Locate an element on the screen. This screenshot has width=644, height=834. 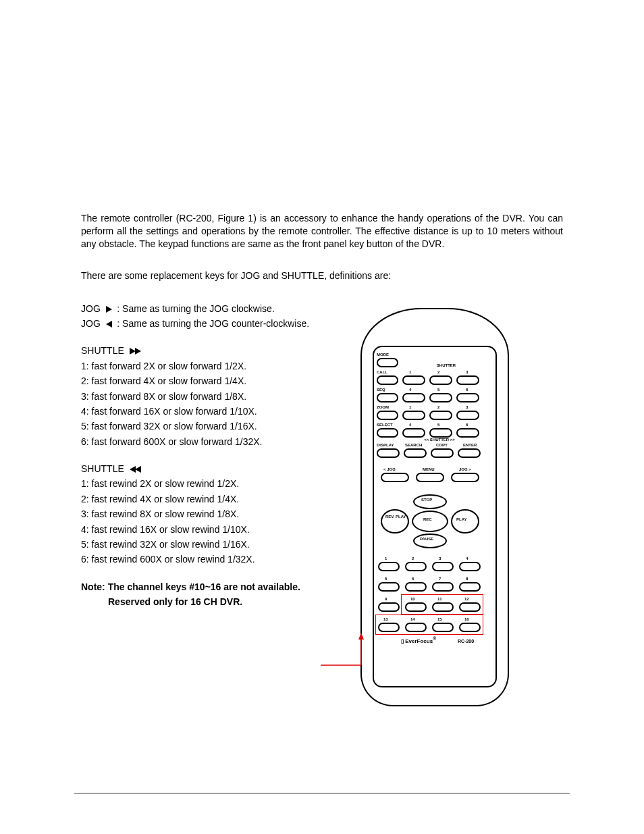
double-triangle-right-icon is located at coordinates (135, 350).